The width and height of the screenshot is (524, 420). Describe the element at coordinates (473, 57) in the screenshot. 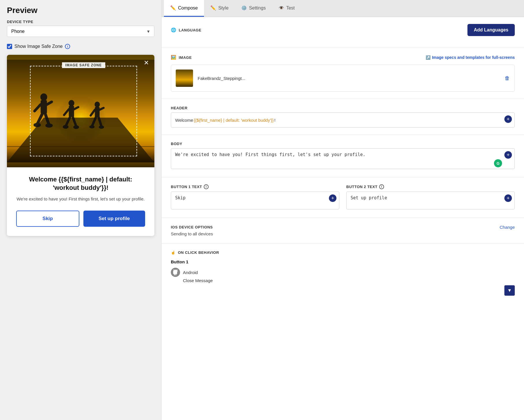

I see `image-link-label: Image specs and templates for full-scree…` at that location.